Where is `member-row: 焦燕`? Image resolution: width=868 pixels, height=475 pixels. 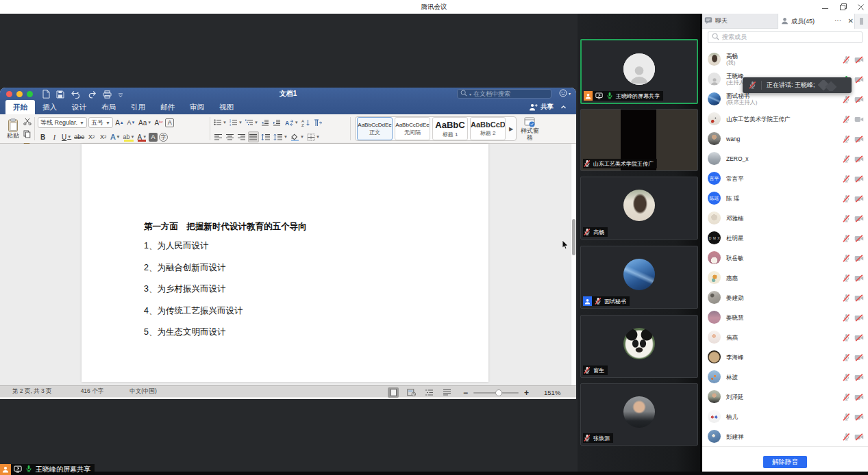 member-row: 焦燕 is located at coordinates (785, 337).